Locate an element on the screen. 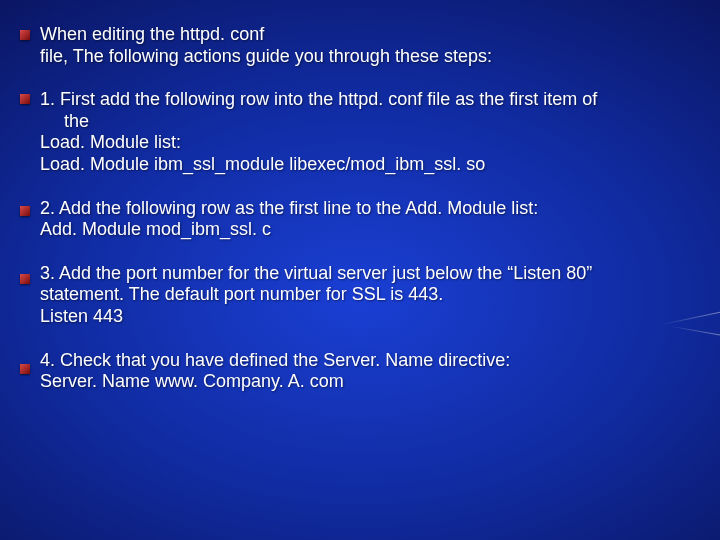 The width and height of the screenshot is (720, 540). step-line: Add. Module mod_ibm_ssl. c is located at coordinates (360, 230).